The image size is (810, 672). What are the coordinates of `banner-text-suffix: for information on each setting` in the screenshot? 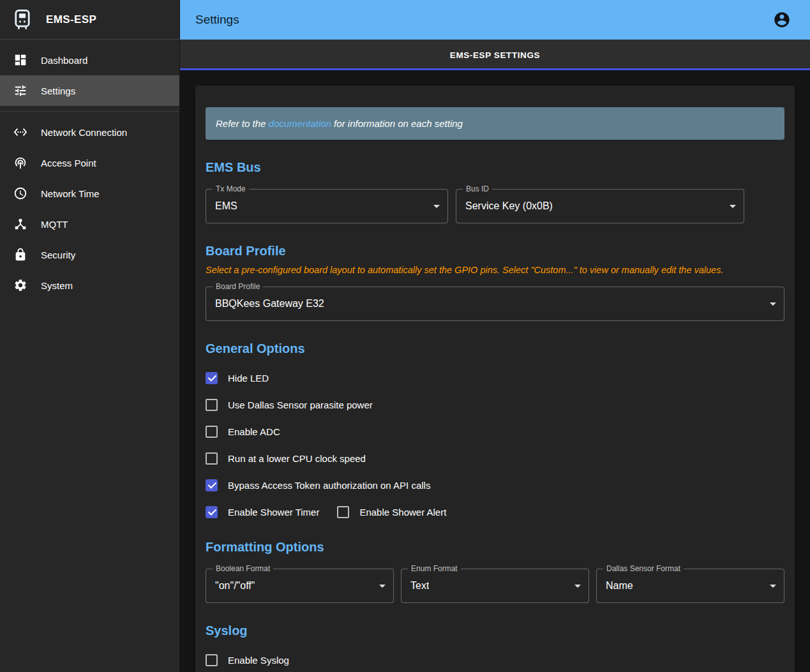 It's located at (397, 124).